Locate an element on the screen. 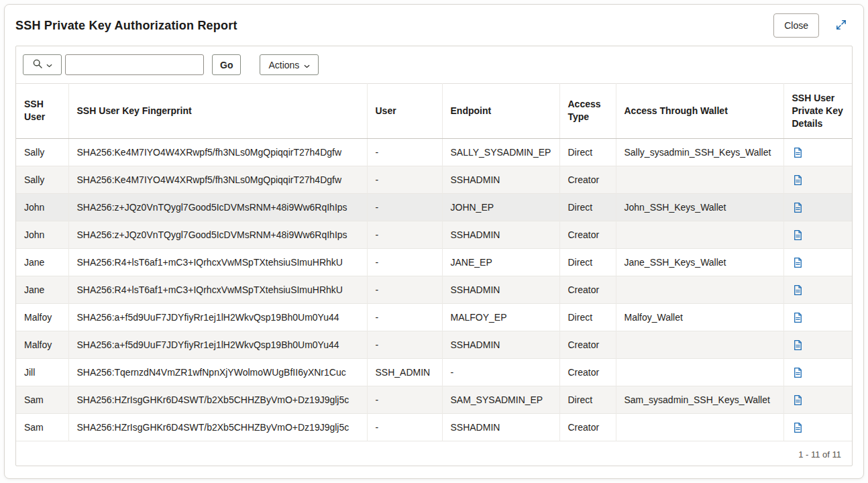  actions-button: Actions is located at coordinates (289, 64).